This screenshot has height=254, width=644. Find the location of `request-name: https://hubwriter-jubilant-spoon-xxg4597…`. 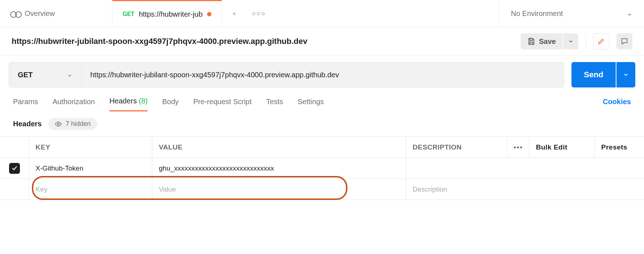

request-name: https://hubwriter-jubilant-spoon-xxg4597… is located at coordinates (160, 41).